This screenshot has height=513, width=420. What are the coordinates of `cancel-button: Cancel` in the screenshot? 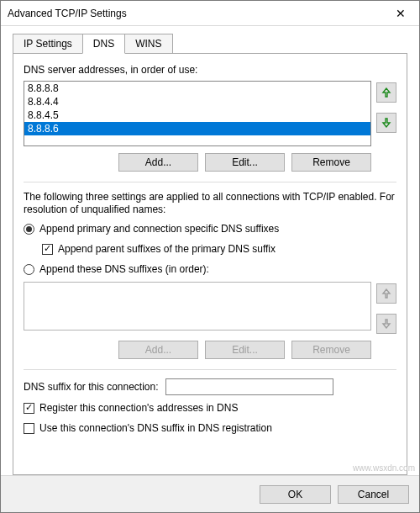 It's located at (373, 494).